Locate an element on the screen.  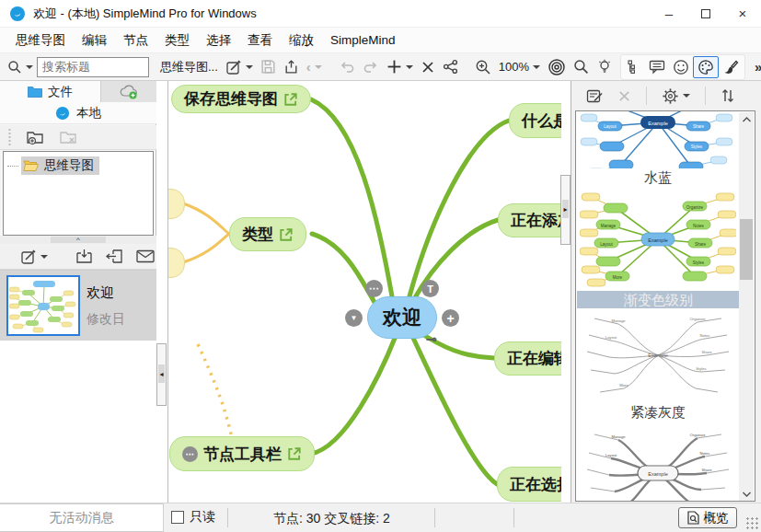
node-editing: 正在编辑 is located at coordinates (528, 359).